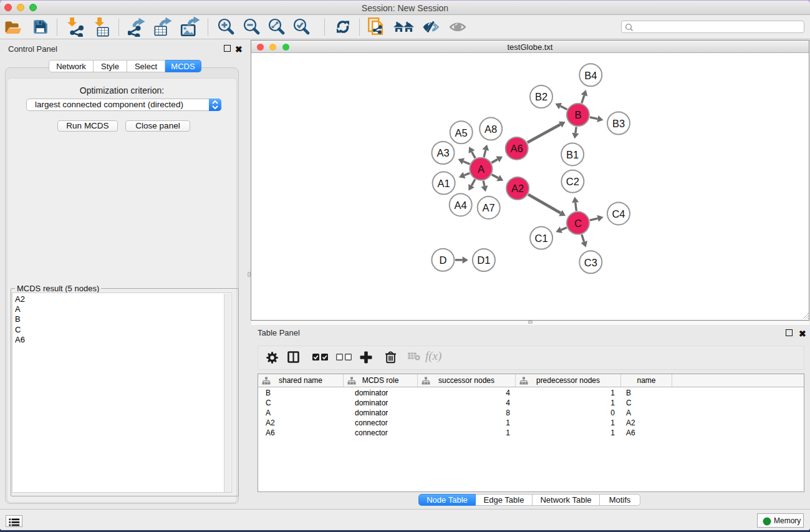  What do you see at coordinates (541, 238) in the screenshot?
I see `svg-text: C1` at bounding box center [541, 238].